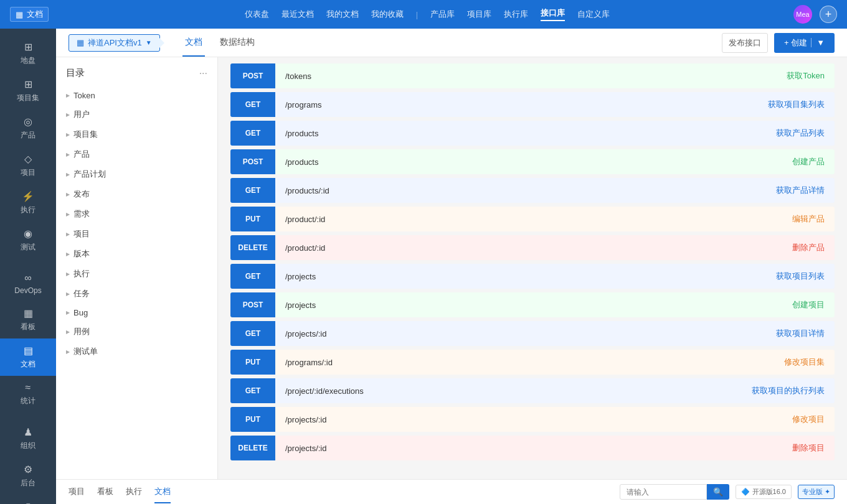 This screenshot has height=504, width=847. Describe the element at coordinates (28, 234) in the screenshot. I see `sidebar-icon-测试: ◉` at that location.